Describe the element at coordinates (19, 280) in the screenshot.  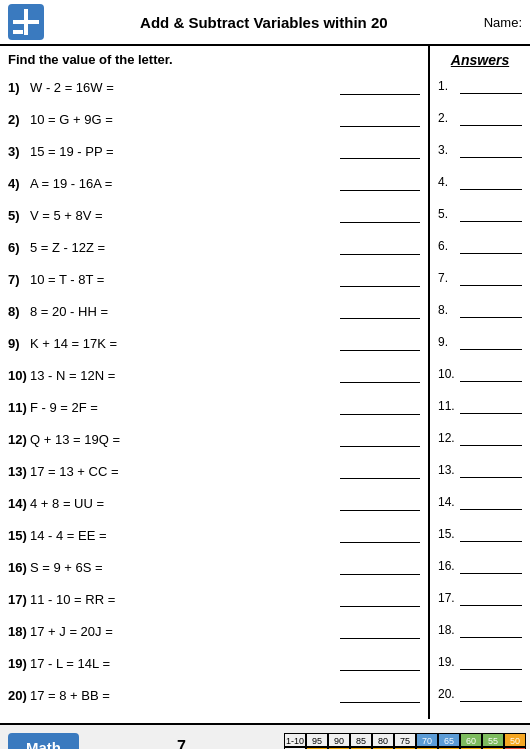
I see `problem-number: 7)` at that location.